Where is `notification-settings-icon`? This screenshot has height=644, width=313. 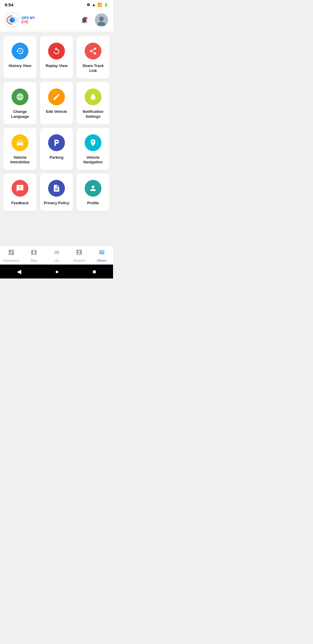
notification-settings-icon is located at coordinates (93, 97).